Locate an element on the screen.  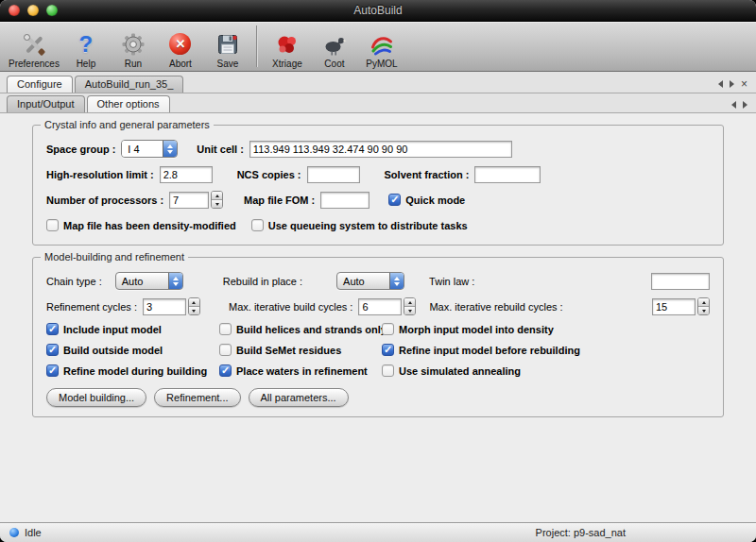
processors-label: Number of processors : is located at coordinates (105, 200).